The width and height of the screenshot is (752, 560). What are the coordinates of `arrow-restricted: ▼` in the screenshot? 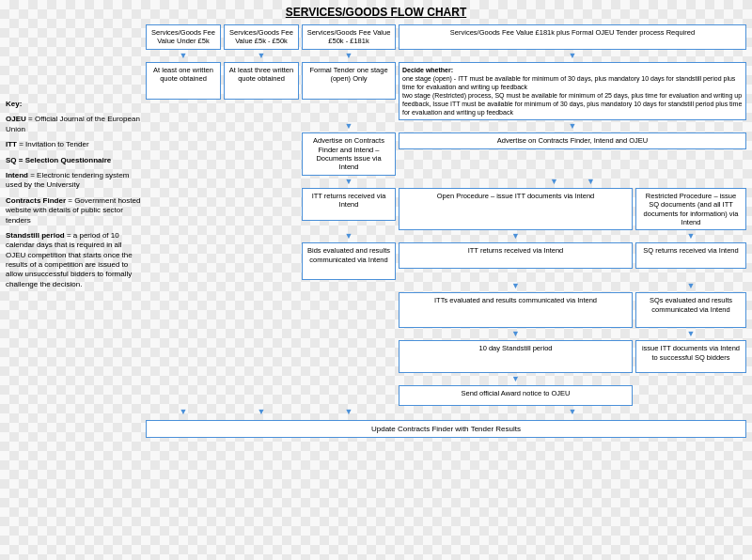 It's located at (590, 182).